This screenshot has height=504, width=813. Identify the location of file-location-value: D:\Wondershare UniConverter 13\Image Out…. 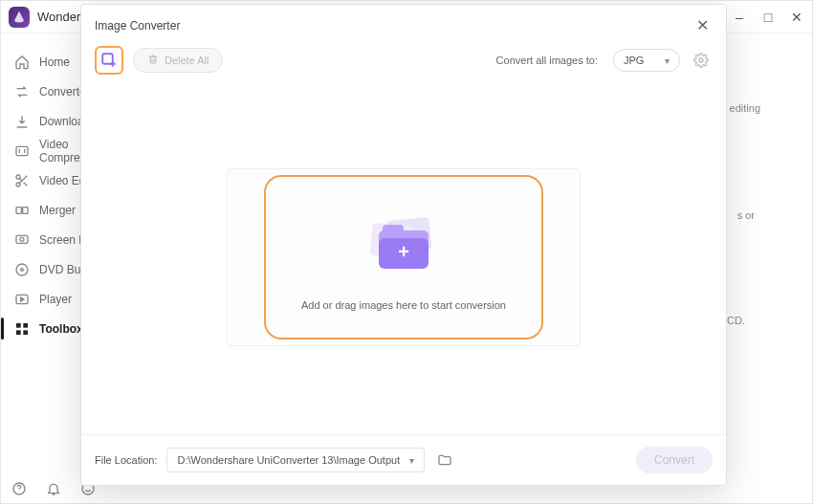
(289, 460).